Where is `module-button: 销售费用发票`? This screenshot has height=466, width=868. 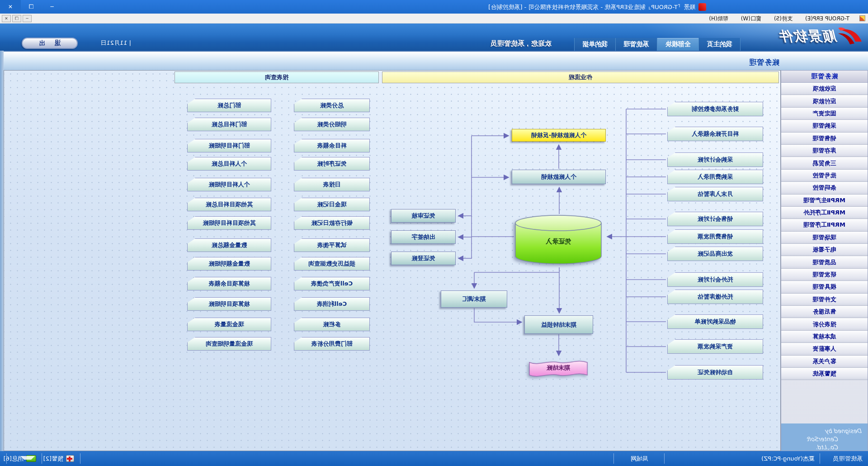 module-button: 销售费用发票 is located at coordinates (715, 237).